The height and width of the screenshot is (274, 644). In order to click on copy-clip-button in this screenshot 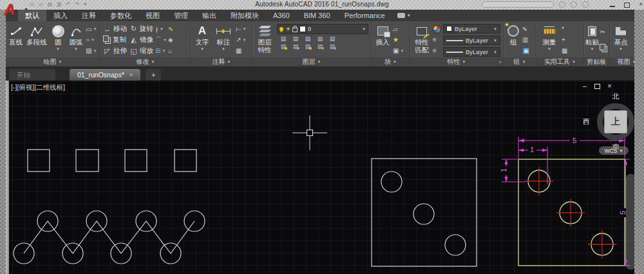, I will do `click(603, 48)`.